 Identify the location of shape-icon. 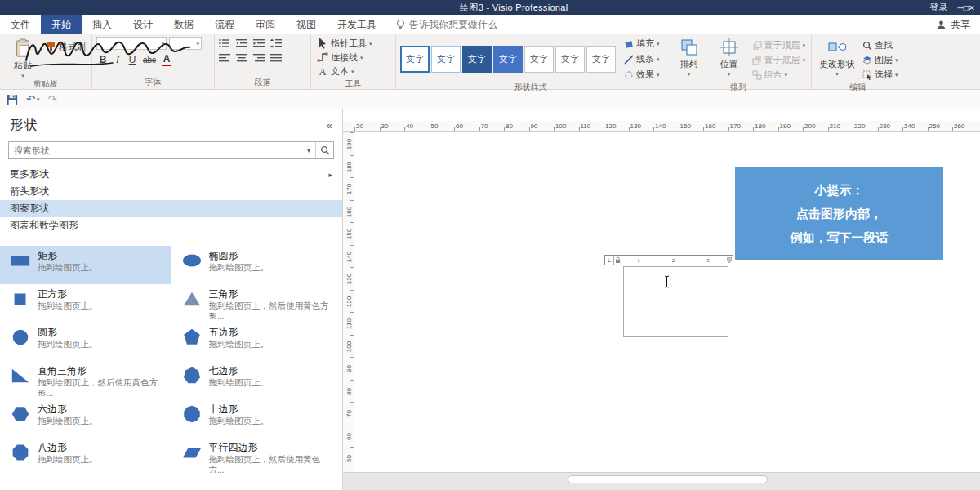
(192, 381).